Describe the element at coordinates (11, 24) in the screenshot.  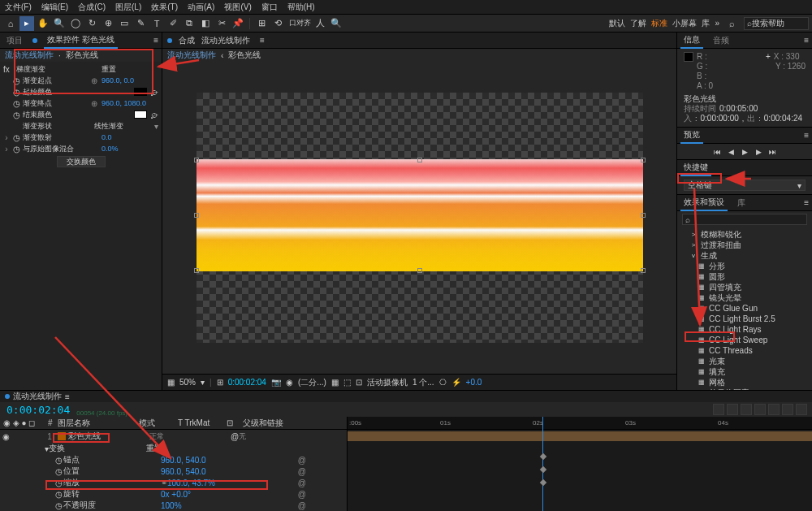
I see `home-icon: ⌂` at that location.